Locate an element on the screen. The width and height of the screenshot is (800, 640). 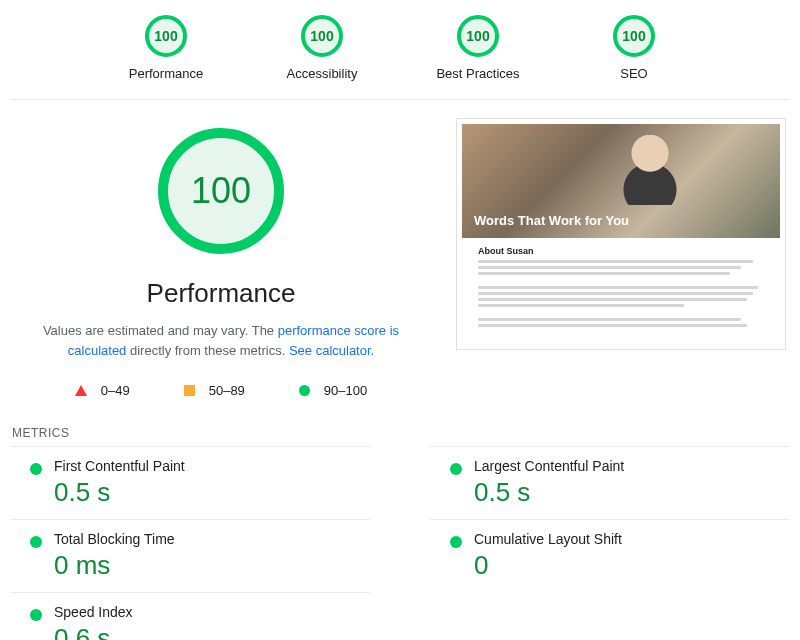
legend-item-low: 0–49 is located at coordinates (102, 390).